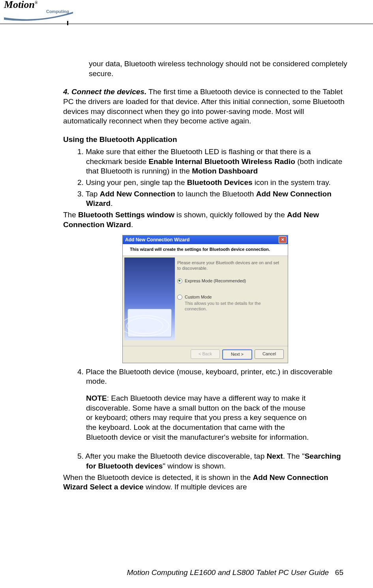 The image size is (373, 588). What do you see at coordinates (205, 250) in the screenshot?
I see `wizard-subtitle: This wizard will create the settings for…` at bounding box center [205, 250].